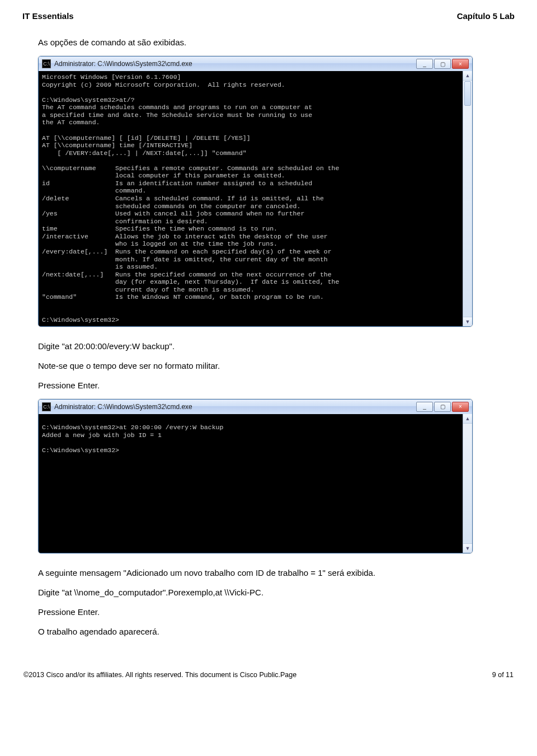 This screenshot has height=756, width=537. Describe the element at coordinates (503, 675) in the screenshot. I see `footer-right: 9 of 11` at that location.